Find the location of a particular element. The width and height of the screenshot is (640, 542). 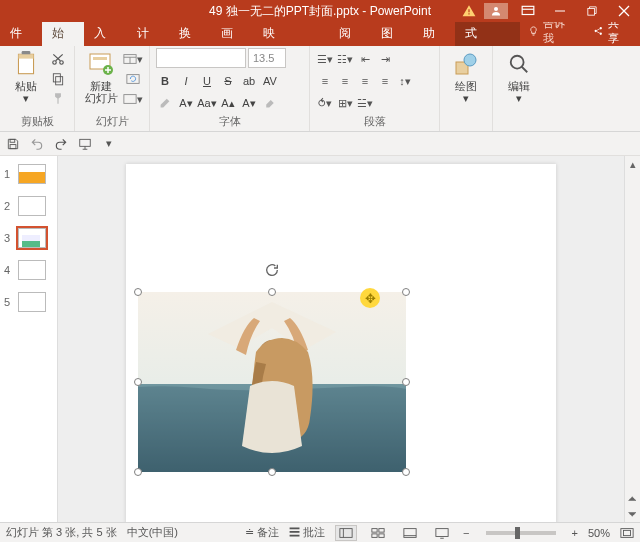

zoom-slider is located at coordinates (521, 533).